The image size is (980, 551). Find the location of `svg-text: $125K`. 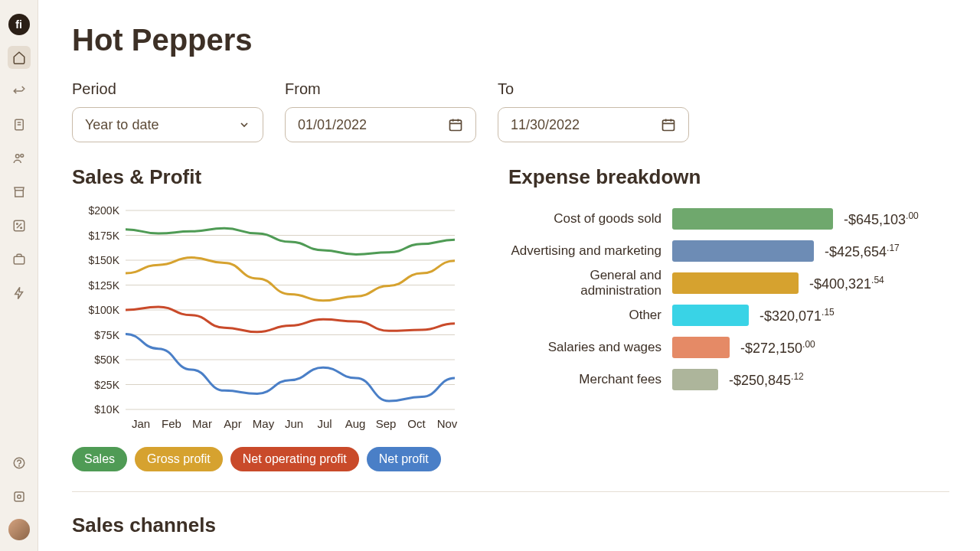

svg-text: $125K is located at coordinates (104, 285).